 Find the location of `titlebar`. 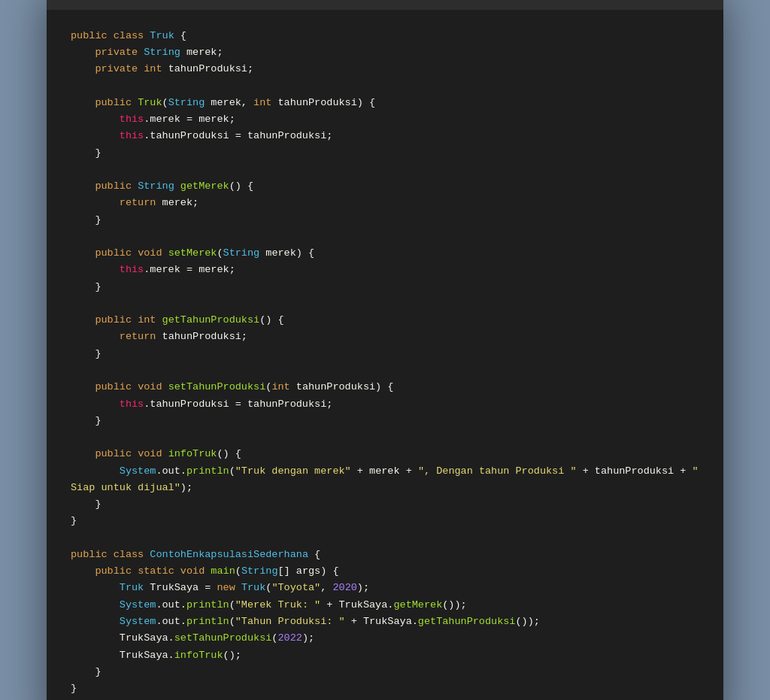

titlebar is located at coordinates (385, 5).